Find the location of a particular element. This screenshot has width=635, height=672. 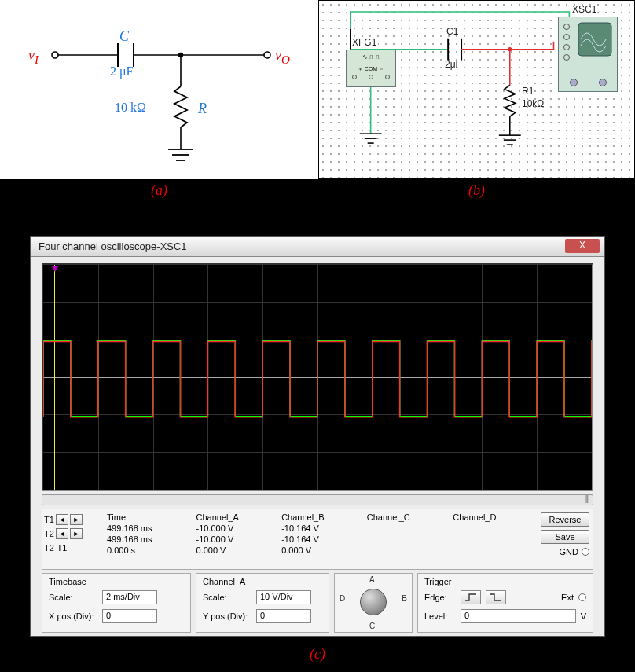

c1-value: 2μF is located at coordinates (453, 64).